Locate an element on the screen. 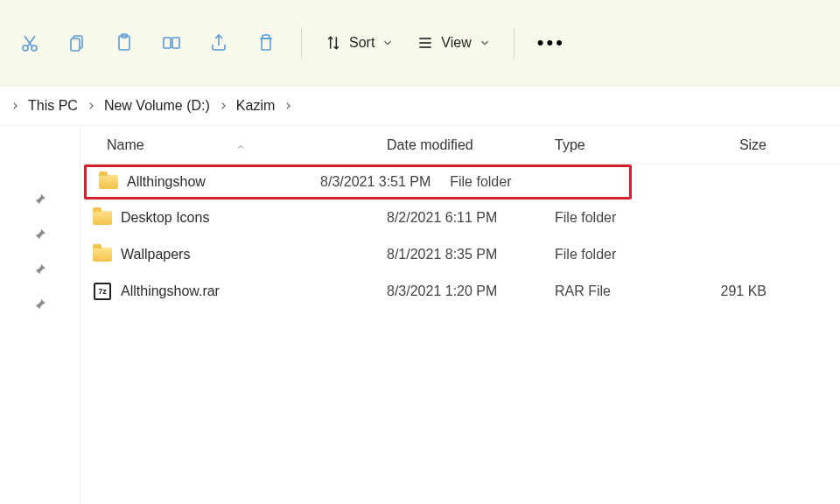 This screenshot has width=840, height=504. header-name: Name is located at coordinates (234, 145).